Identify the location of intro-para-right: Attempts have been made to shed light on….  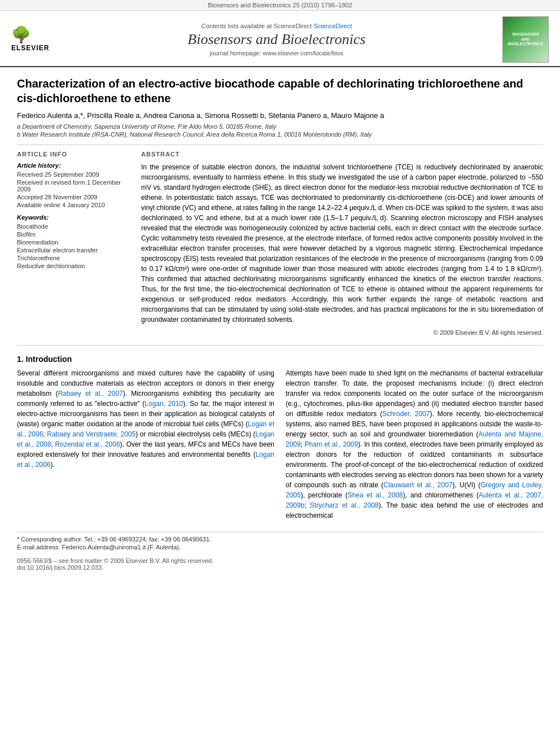
(414, 444).